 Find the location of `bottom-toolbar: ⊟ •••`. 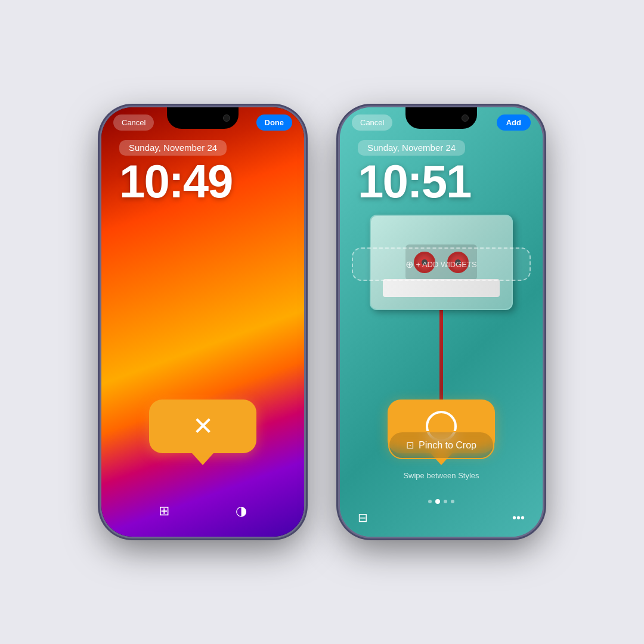

bottom-toolbar: ⊟ ••• is located at coordinates (441, 518).